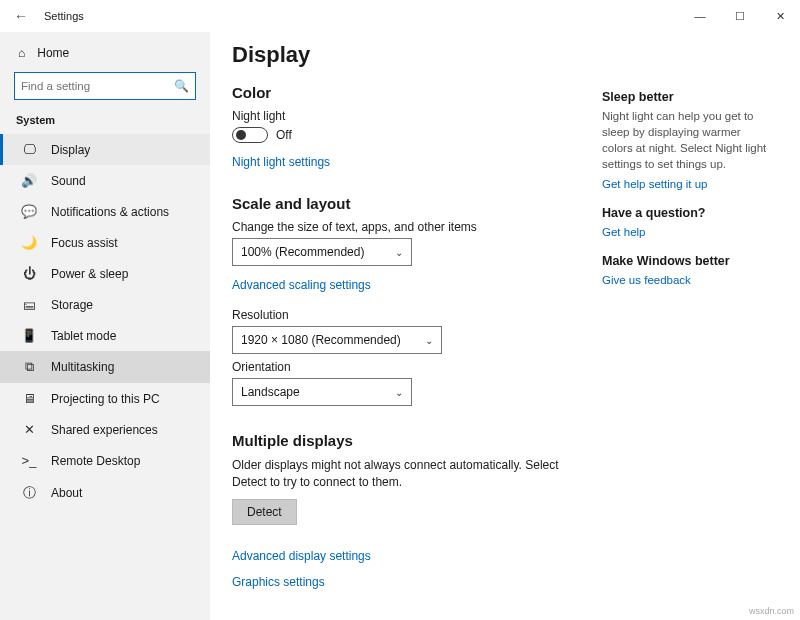 This screenshot has height=620, width=800. What do you see at coordinates (322, 392) in the screenshot?
I see `orientation-dropdown: Landscape ⌄` at bounding box center [322, 392].